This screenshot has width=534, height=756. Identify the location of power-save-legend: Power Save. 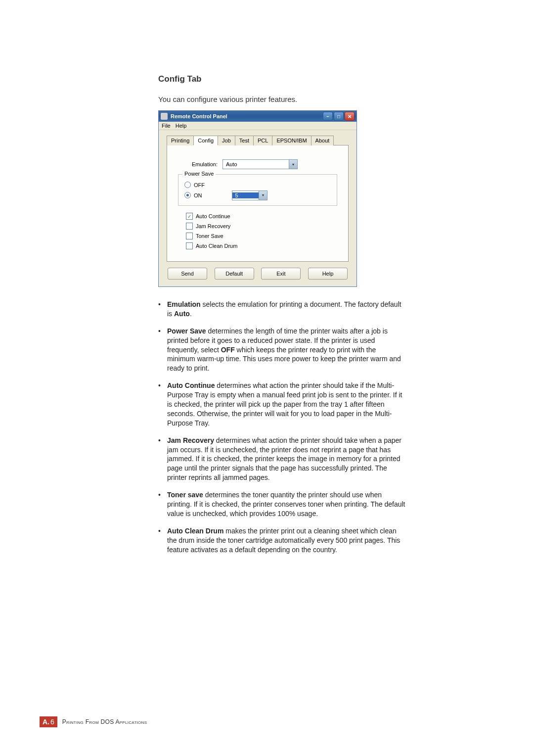
(199, 174).